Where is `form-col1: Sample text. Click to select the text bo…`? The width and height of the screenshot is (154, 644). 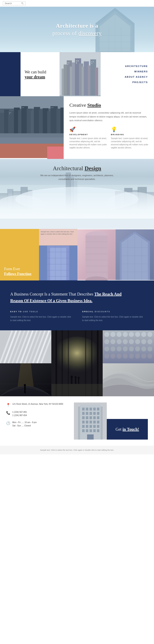
form-col1: Sample text. Click to select the text bo… is located at coordinates (58, 255).